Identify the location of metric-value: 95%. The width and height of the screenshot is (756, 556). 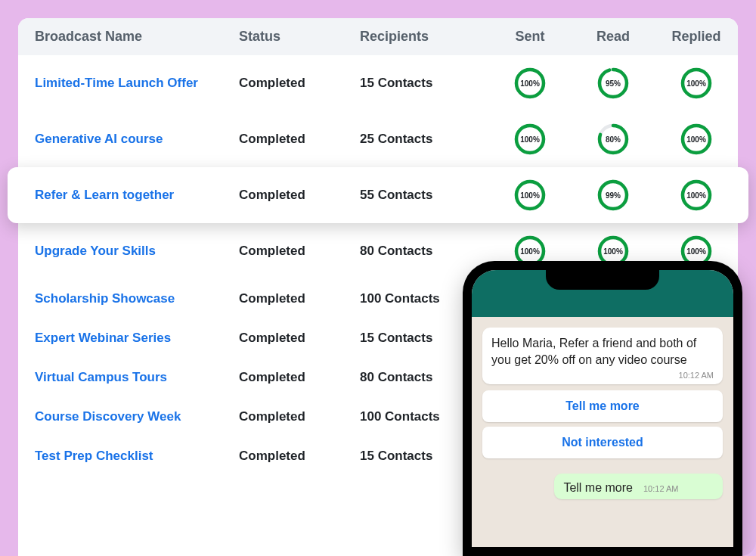
(613, 83).